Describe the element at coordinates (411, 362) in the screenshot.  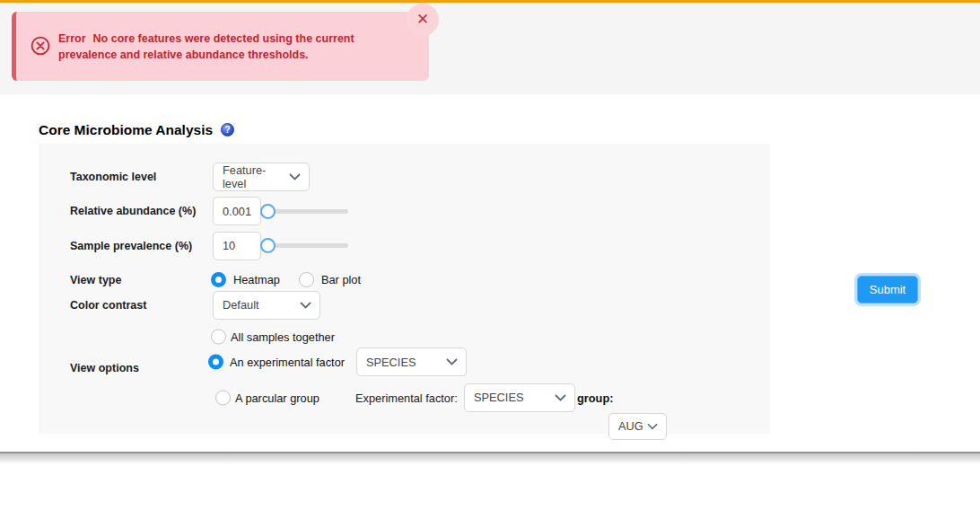
I see `experimental-factor-select: SPECIES` at that location.